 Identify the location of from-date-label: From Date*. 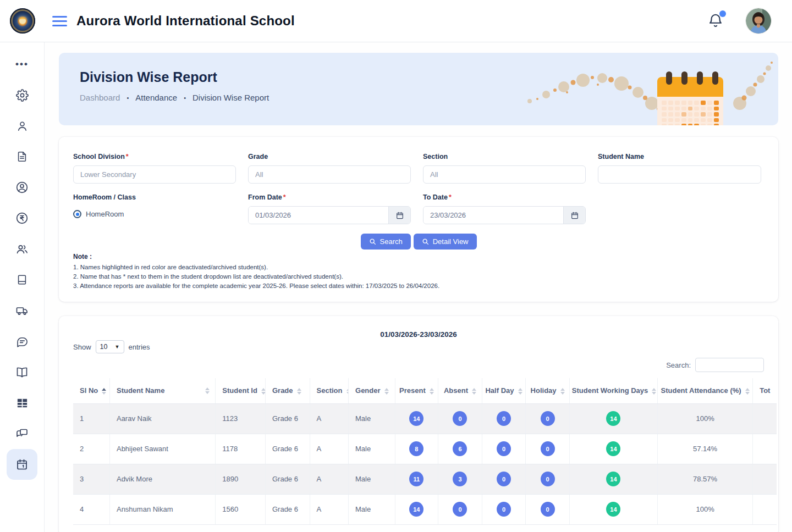
(329, 197).